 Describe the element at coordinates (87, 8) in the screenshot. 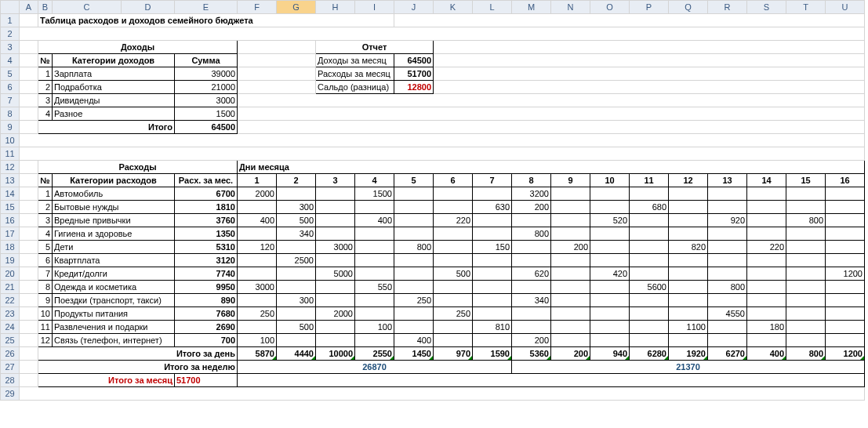

I see `col-C: C` at that location.